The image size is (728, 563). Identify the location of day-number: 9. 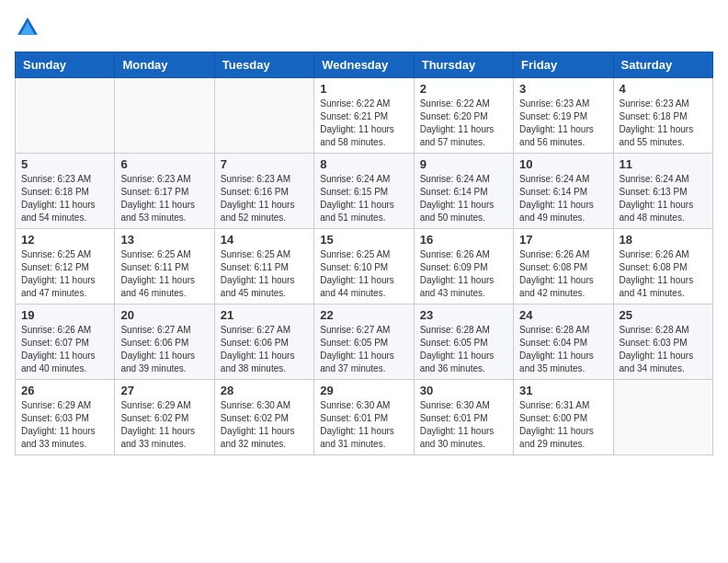
(463, 164).